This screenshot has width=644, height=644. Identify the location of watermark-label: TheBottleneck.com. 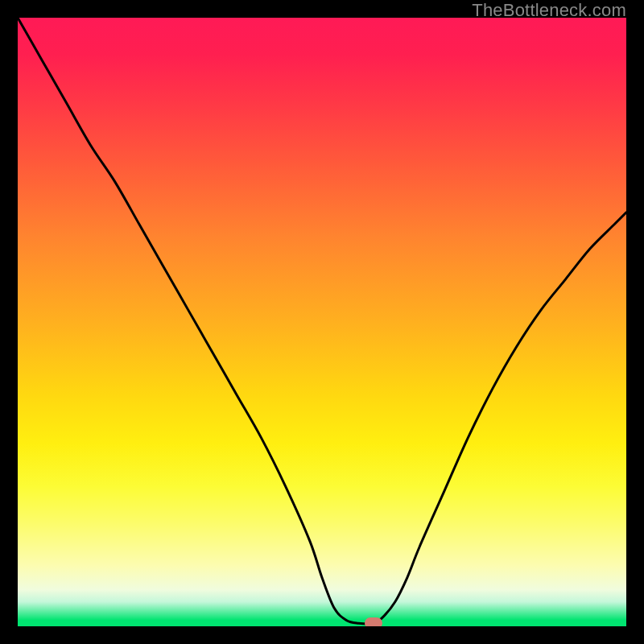
(549, 10).